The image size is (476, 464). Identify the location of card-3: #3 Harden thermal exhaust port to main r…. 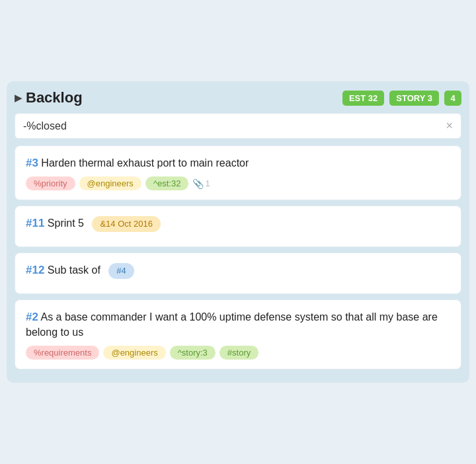
(238, 173).